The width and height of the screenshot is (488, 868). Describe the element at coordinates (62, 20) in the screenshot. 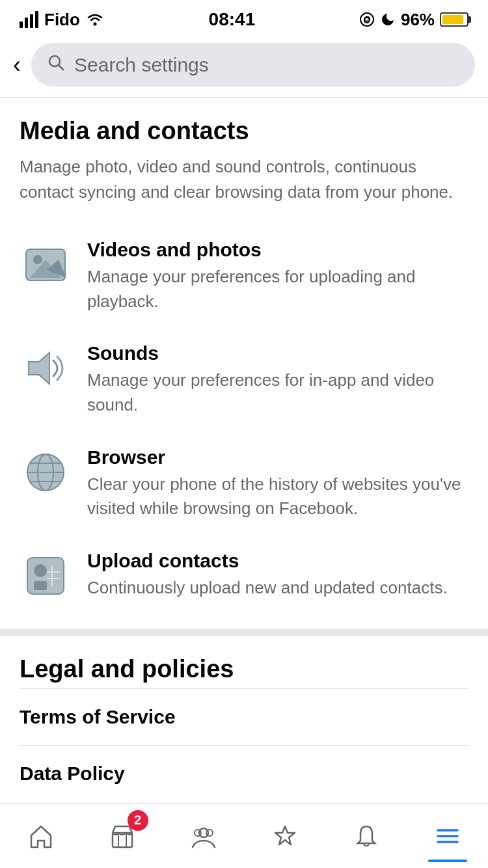

I see `carrier-name: Fido` at that location.